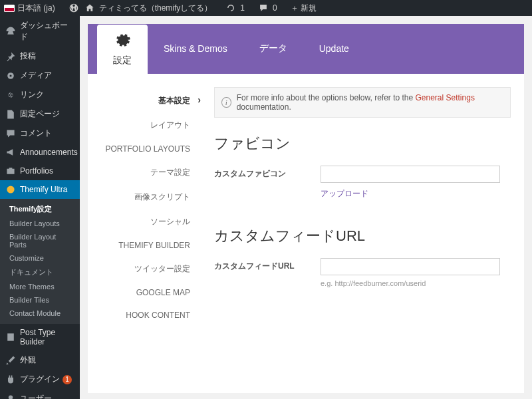 The image size is (532, 399). I want to click on subnav-image-script: 画像スクリプト, so click(144, 197).